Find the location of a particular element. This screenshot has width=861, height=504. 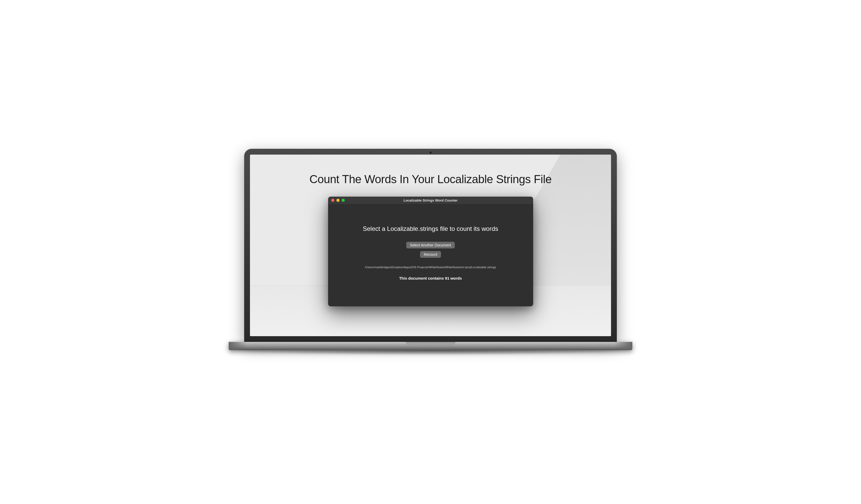

traffic-lights is located at coordinates (336, 200).